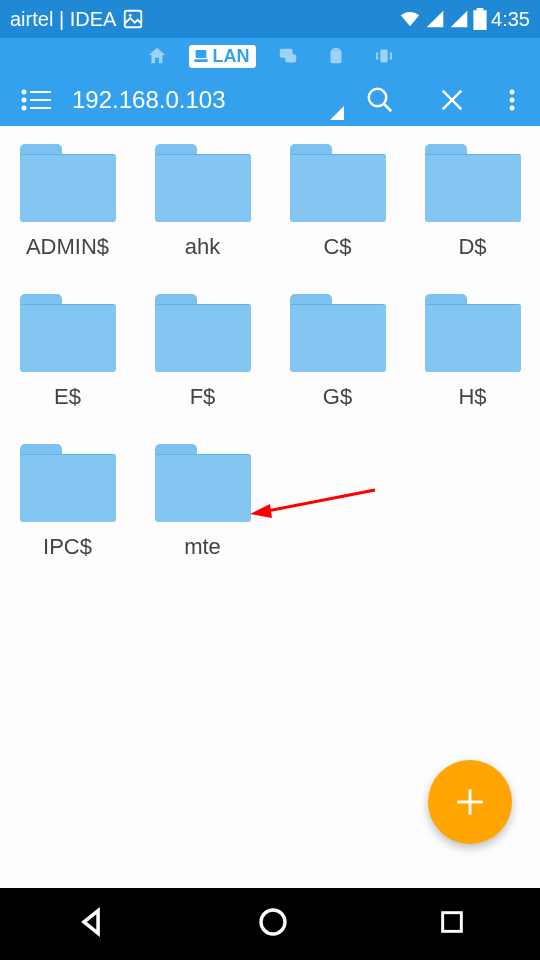 Image resolution: width=540 pixels, height=960 pixels. Describe the element at coordinates (288, 56) in the screenshot. I see `tab-messages` at that location.